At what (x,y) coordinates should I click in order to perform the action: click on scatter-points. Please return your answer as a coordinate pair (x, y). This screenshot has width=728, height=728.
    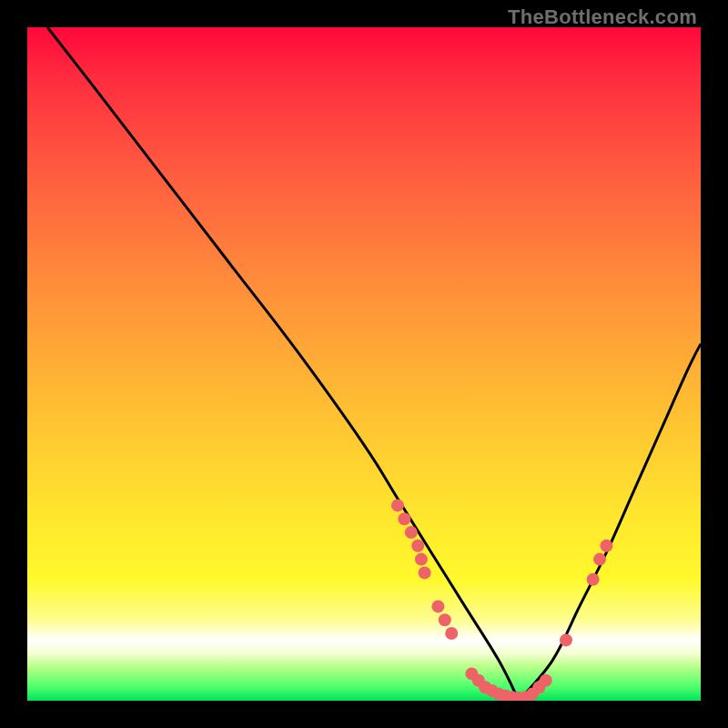
    Looking at the image, I should click on (502, 600).